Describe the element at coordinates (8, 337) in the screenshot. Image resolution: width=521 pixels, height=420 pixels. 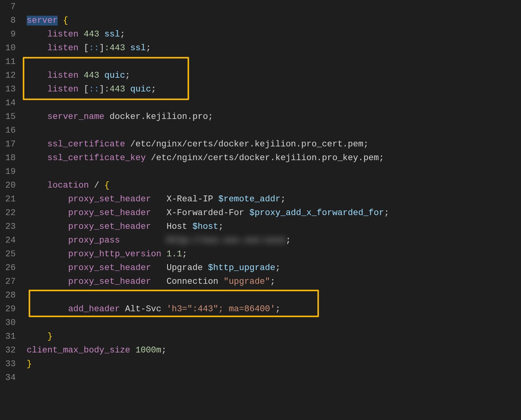
I see `line-number: 31` at that location.